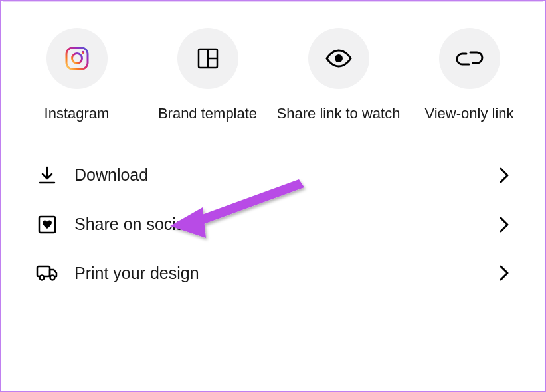  Describe the element at coordinates (339, 114) in the screenshot. I see `share-option-label: Share link to watch` at that location.